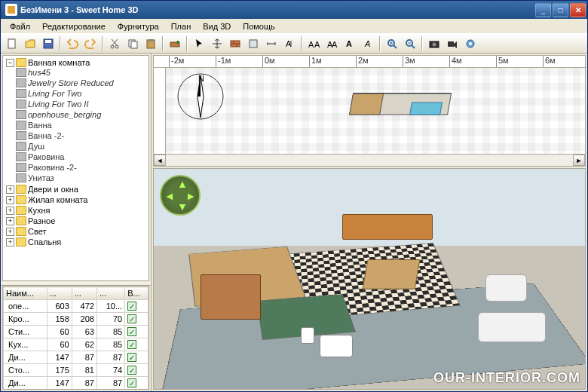  I want to click on toilet, so click(308, 335).